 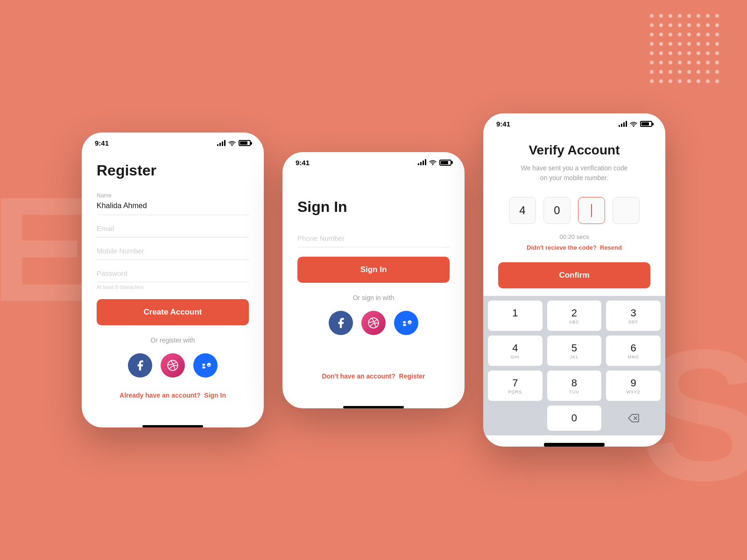 What do you see at coordinates (245, 143) in the screenshot?
I see `battery-icon` at bounding box center [245, 143].